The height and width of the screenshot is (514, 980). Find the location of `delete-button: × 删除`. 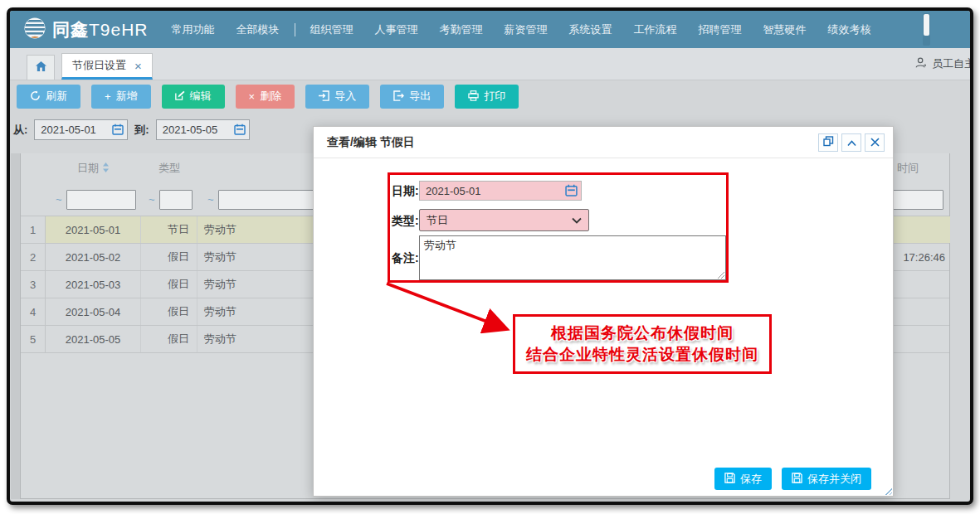

delete-button: × 删除 is located at coordinates (266, 96).